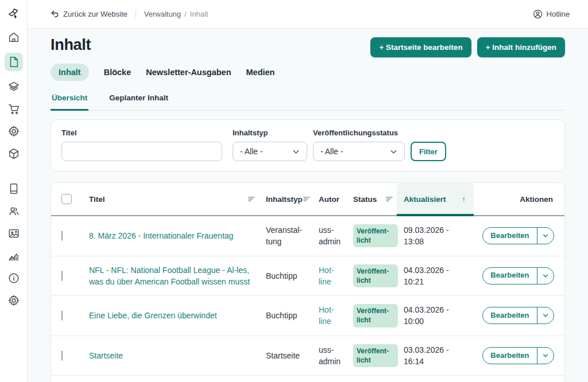 Image resolution: width=588 pixels, height=382 pixels. I want to click on home-icon, so click(14, 37).